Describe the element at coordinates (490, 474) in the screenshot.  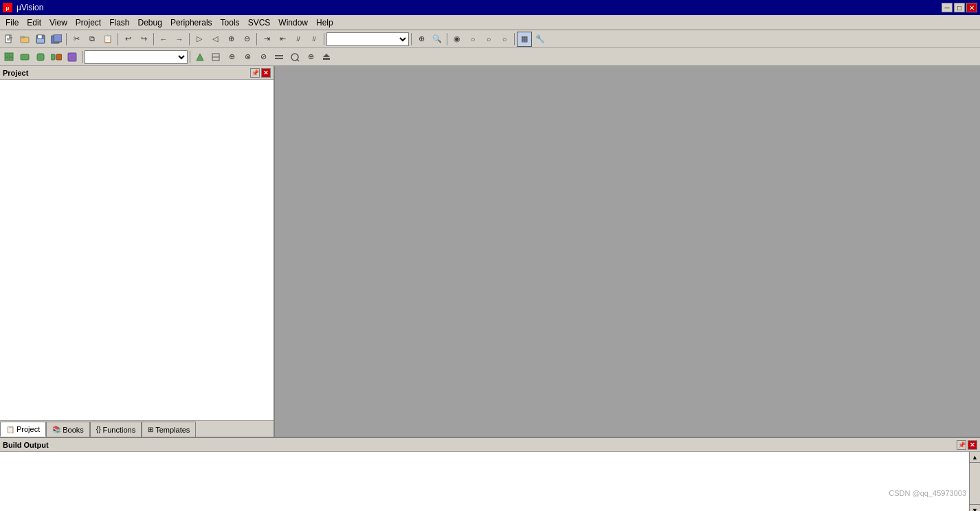
I see `bottom-panel: Build Output 📌 ✕ ▲ ▼ ◄ ►` at that location.